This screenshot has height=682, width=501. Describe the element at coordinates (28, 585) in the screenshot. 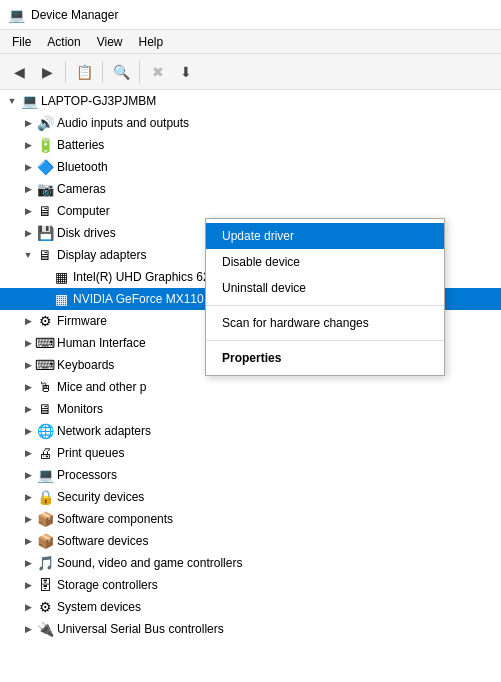

I see `expander-storage` at that location.